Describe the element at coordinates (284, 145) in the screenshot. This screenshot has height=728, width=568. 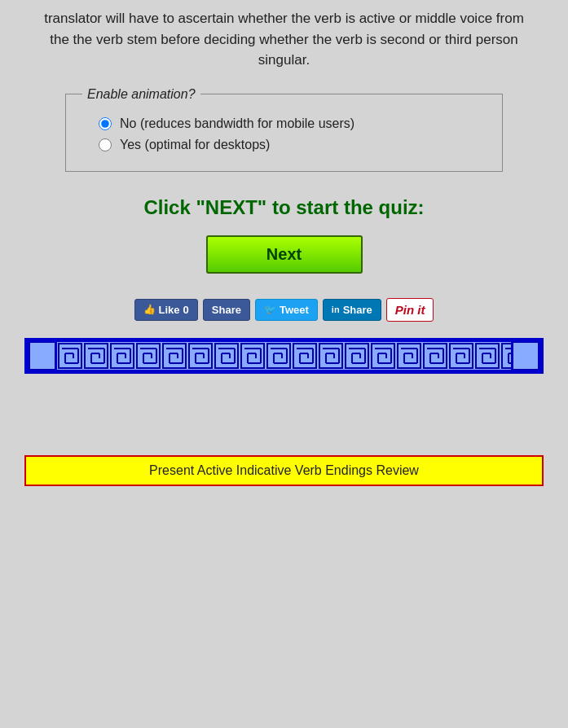
I see `radio-option-yes: Yes (optimal for desktops)` at that location.